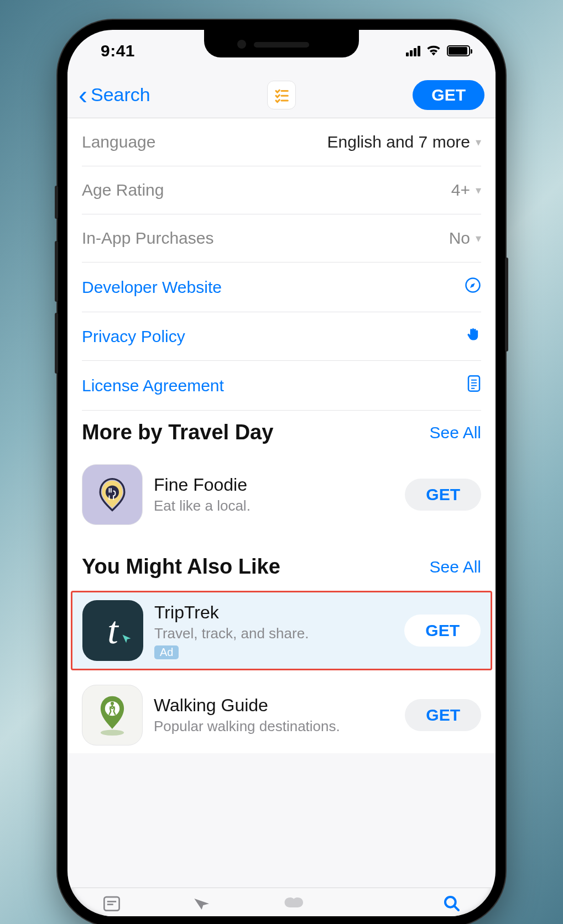 Image resolution: width=563 pixels, height=924 pixels. I want to click on highlighted-ad-row: t TripTrek Travel, track, and share. Ad …, so click(282, 631).